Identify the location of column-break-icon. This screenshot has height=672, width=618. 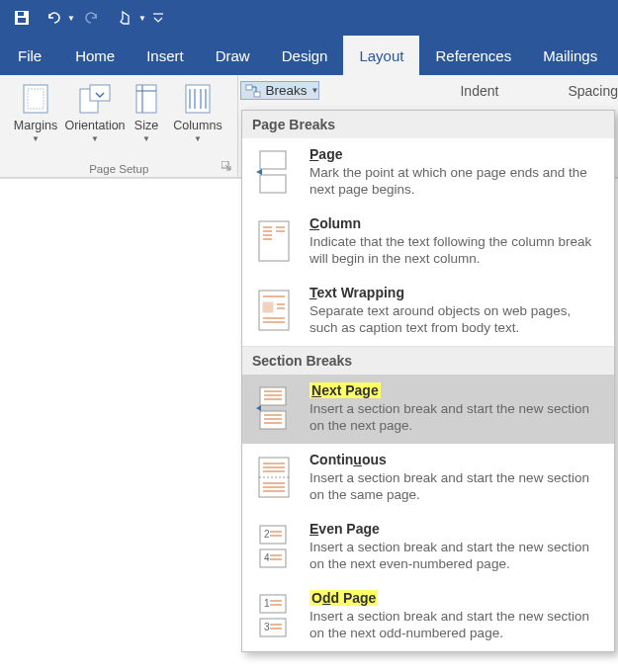
(274, 241).